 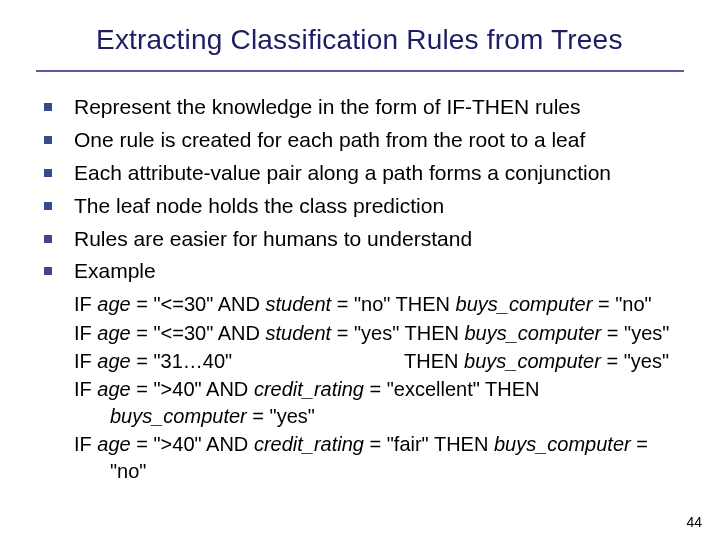 I want to click on text: = "fair" THEN, so click(x=429, y=444).